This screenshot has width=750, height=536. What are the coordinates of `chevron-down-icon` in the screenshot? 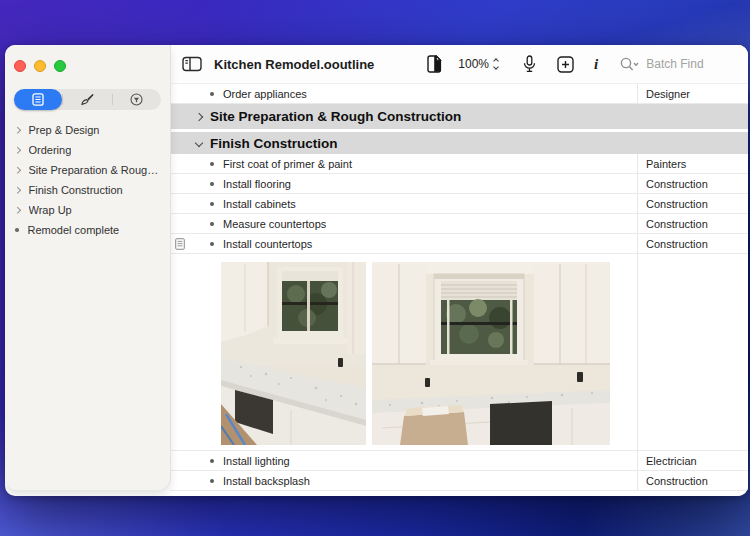 It's located at (199, 143).